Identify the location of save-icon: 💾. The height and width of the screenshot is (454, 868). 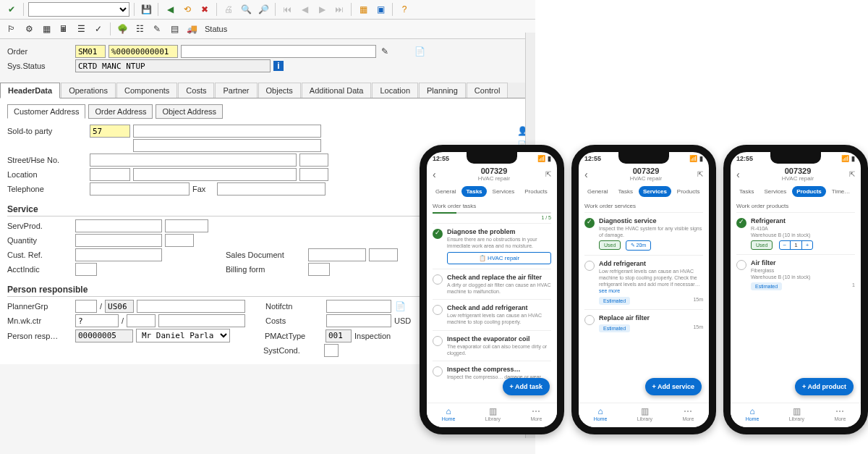
(146, 9).